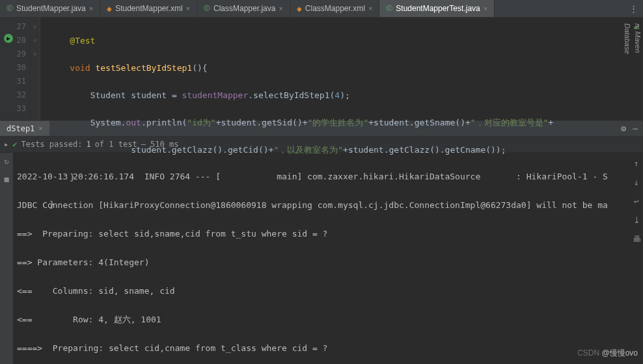  I want to click on stop-icon: ■, so click(7, 179).